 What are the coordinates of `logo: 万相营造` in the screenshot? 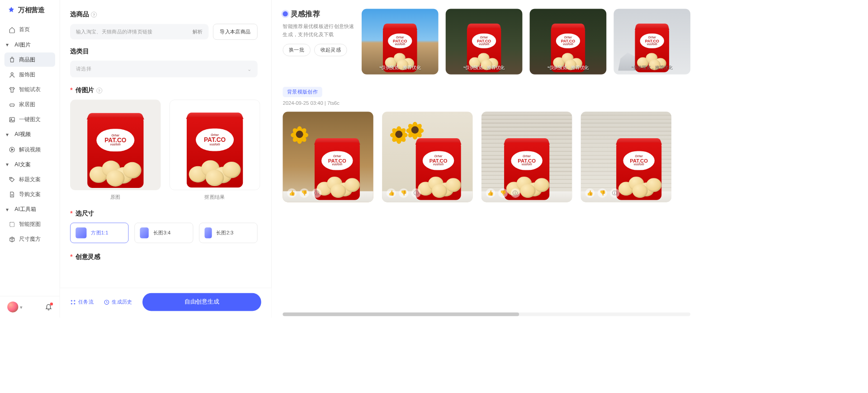 It's located at (30, 10).